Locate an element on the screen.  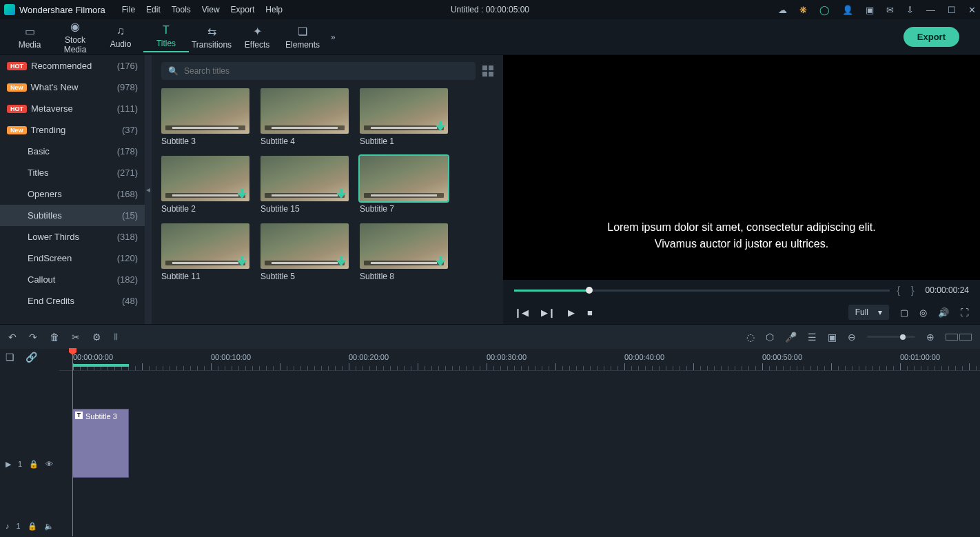
menu-help: Help is located at coordinates (274, 10).